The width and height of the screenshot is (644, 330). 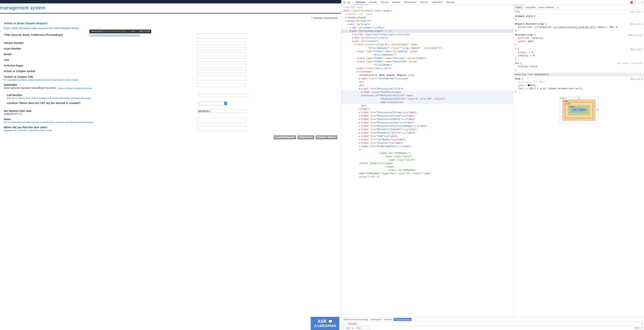 I want to click on selected-dom-node: ⋯▼<div id="content-wrap">== $0, so click(x=428, y=31).